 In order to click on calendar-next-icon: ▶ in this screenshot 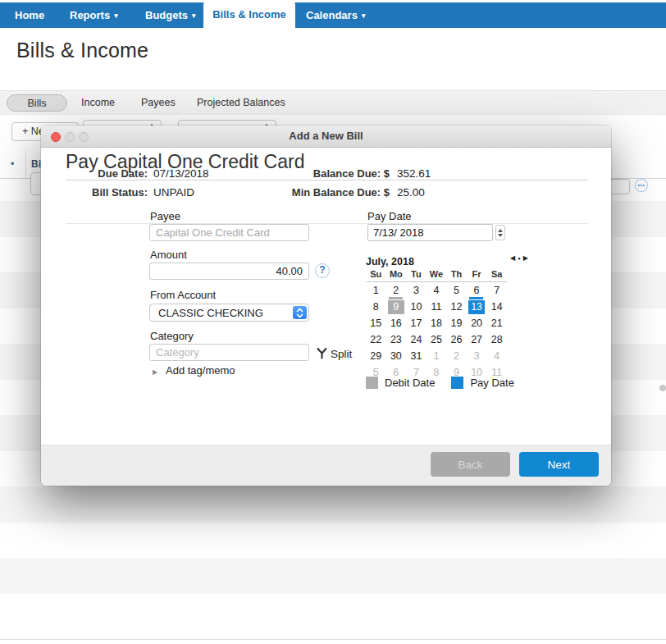, I will do `click(526, 258)`.